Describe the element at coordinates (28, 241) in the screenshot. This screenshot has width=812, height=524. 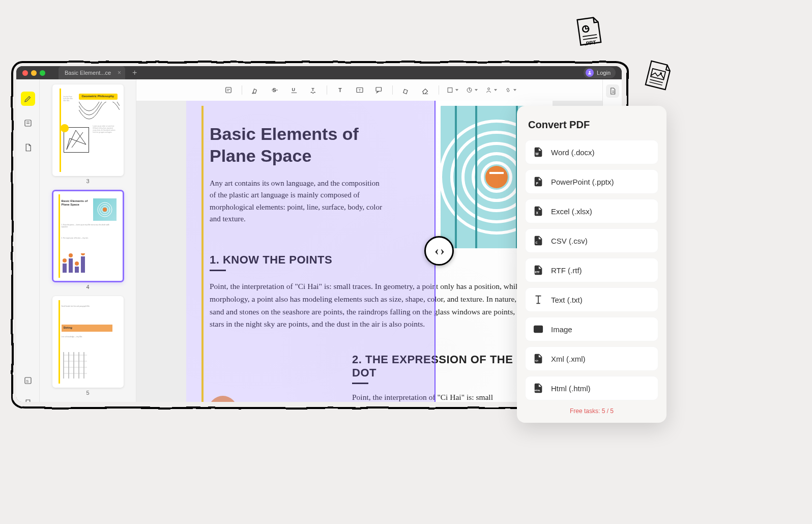
I see `left-tool-rail: S` at that location.